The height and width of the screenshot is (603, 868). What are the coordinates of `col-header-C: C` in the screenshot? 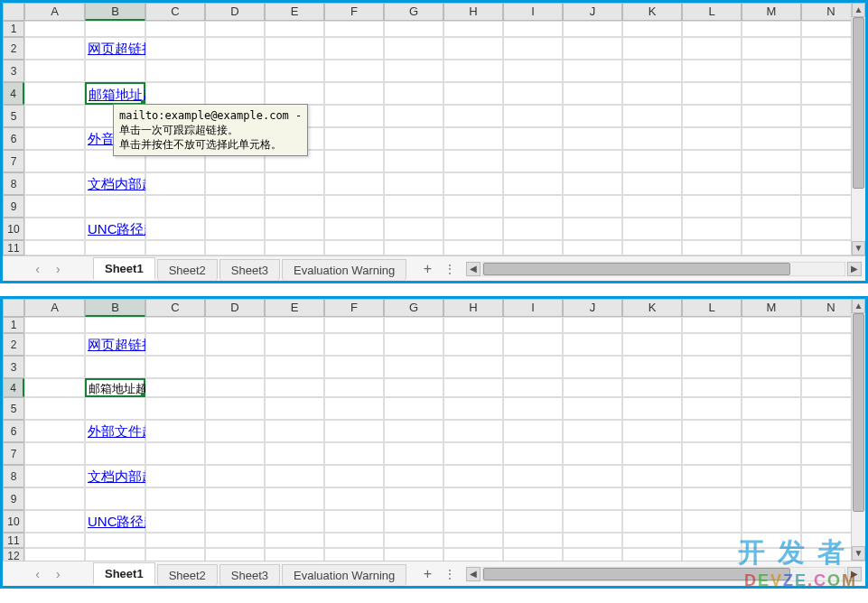 It's located at (175, 308).